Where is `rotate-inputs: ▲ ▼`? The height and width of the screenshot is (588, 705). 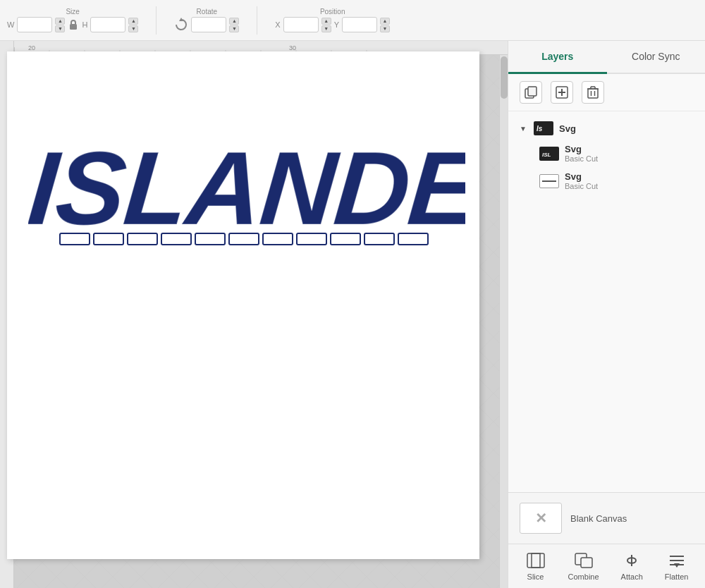 rotate-inputs: ▲ ▼ is located at coordinates (207, 25).